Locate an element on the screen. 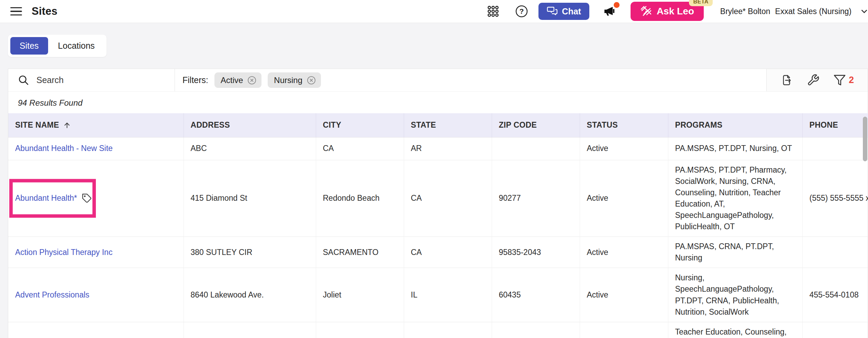 The image size is (868, 338). cell-programs: Nursing, SpeechLanguagePathology, PT.DPT… is located at coordinates (735, 295).